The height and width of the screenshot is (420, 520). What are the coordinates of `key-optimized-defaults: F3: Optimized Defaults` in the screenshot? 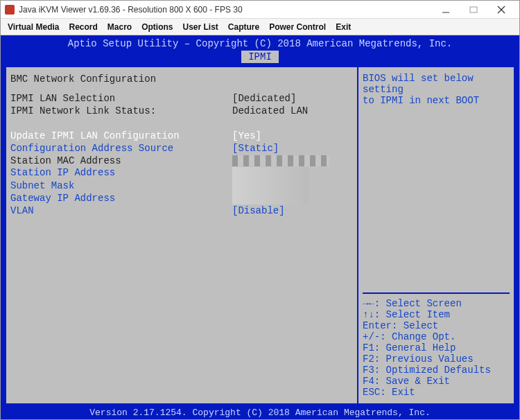 It's located at (436, 370).